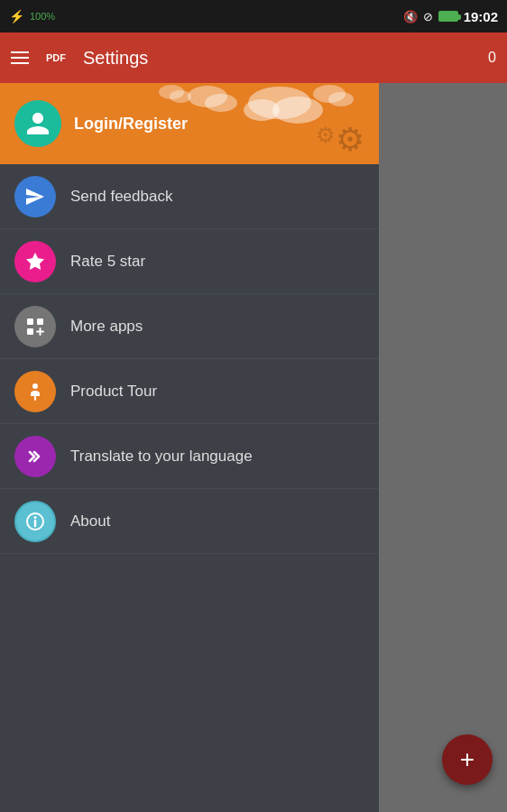 This screenshot has height=812, width=507. What do you see at coordinates (189, 327) in the screenshot?
I see `menu-item-more-apps: More apps` at bounding box center [189, 327].